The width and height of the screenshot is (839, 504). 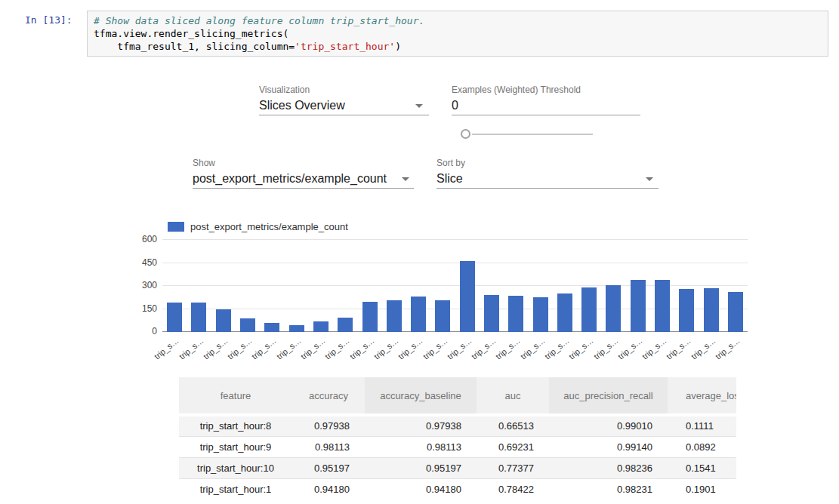 I want to click on table-cell: 0.99140, so click(x=609, y=447).